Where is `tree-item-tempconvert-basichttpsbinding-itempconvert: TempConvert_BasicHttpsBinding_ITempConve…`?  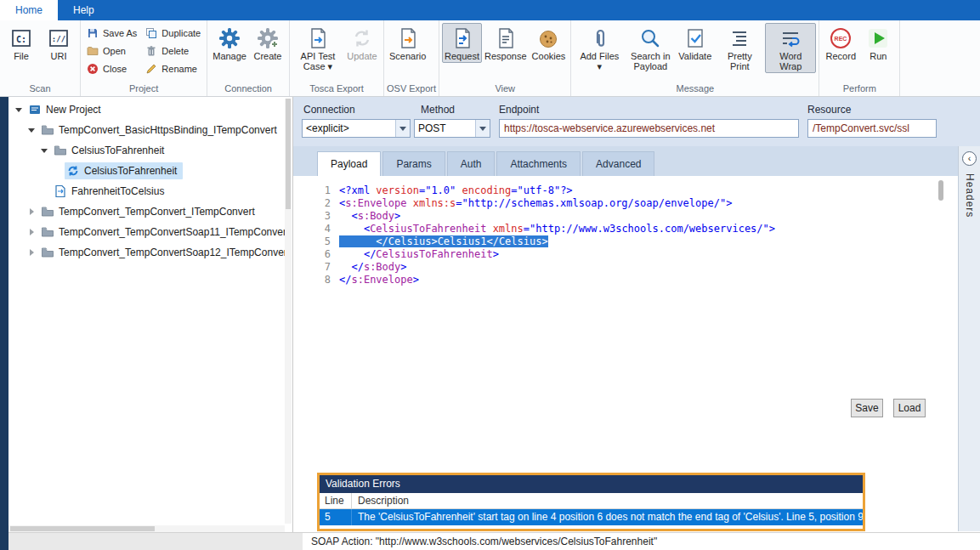 tree-item-tempconvert-basichttpsbinding-itempconvert: TempConvert_BasicHttpsBinding_ITempConve… is located at coordinates (150, 130).